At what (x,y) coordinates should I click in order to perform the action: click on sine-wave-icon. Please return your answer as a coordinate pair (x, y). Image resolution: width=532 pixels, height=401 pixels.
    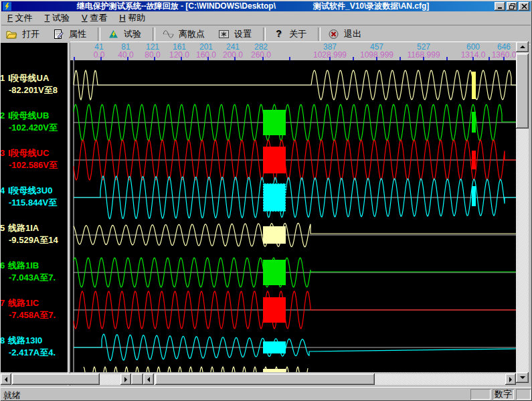
    Looking at the image, I should click on (169, 34).